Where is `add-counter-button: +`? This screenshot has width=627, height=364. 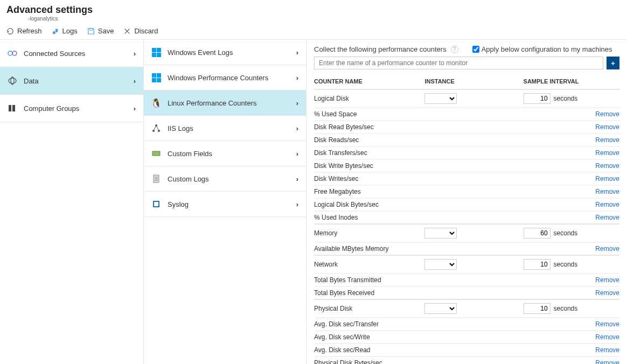 add-counter-button: + is located at coordinates (613, 63).